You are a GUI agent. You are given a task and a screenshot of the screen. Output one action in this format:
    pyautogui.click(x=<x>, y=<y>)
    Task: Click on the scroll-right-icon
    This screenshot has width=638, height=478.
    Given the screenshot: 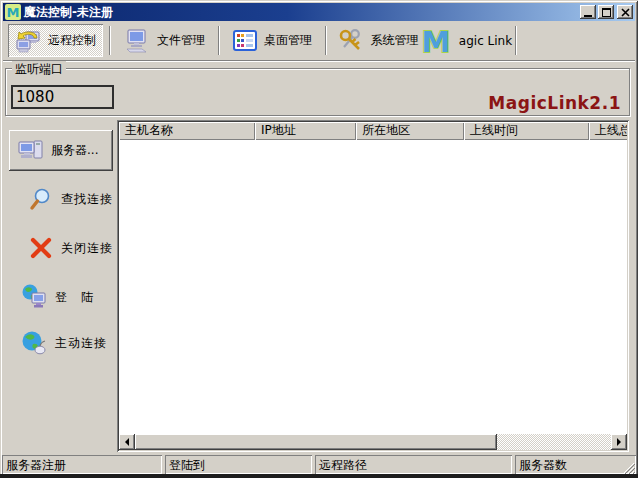 What is the action you would take?
    pyautogui.click(x=621, y=442)
    